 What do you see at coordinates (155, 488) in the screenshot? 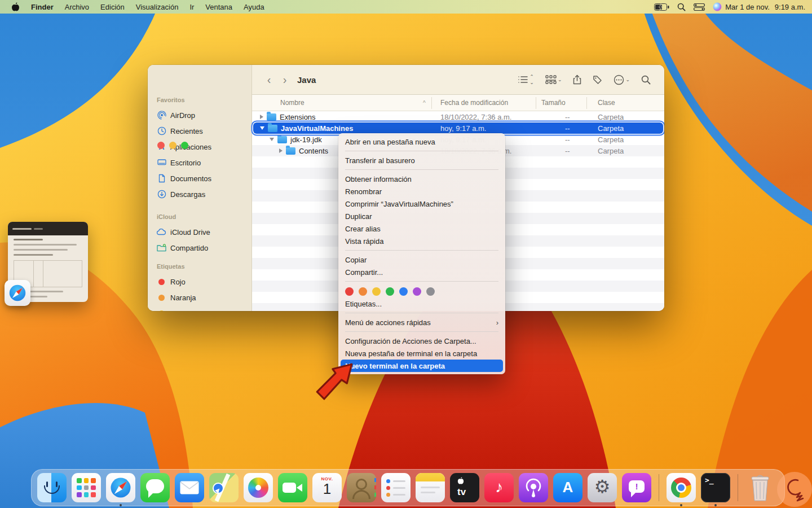
I see `messages-dock-icon` at bounding box center [155, 488].